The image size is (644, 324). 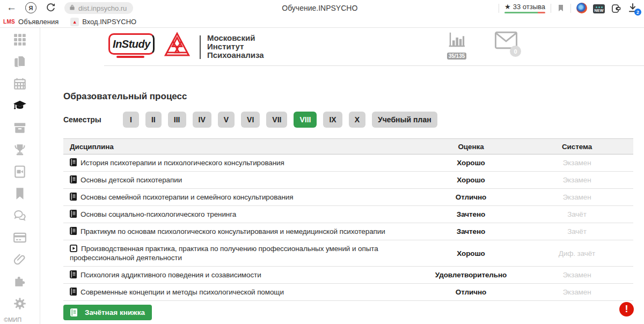 I want to click on sidebar-item-calendar, so click(x=20, y=85).